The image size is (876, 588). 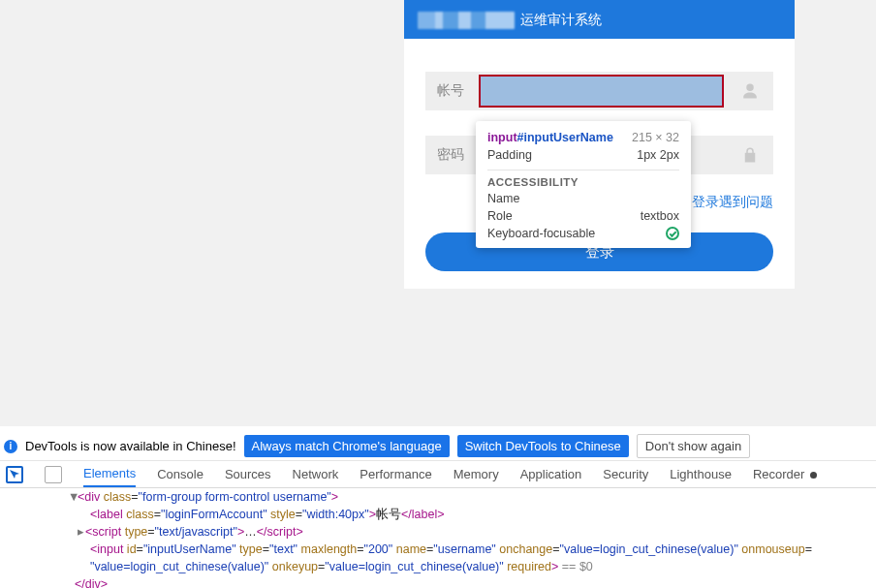 What do you see at coordinates (673, 233) in the screenshot?
I see `check-icon` at bounding box center [673, 233].